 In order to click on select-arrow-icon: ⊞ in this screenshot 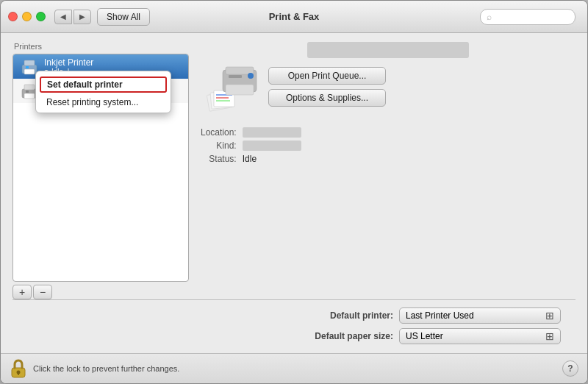, I will do `click(550, 316)`.